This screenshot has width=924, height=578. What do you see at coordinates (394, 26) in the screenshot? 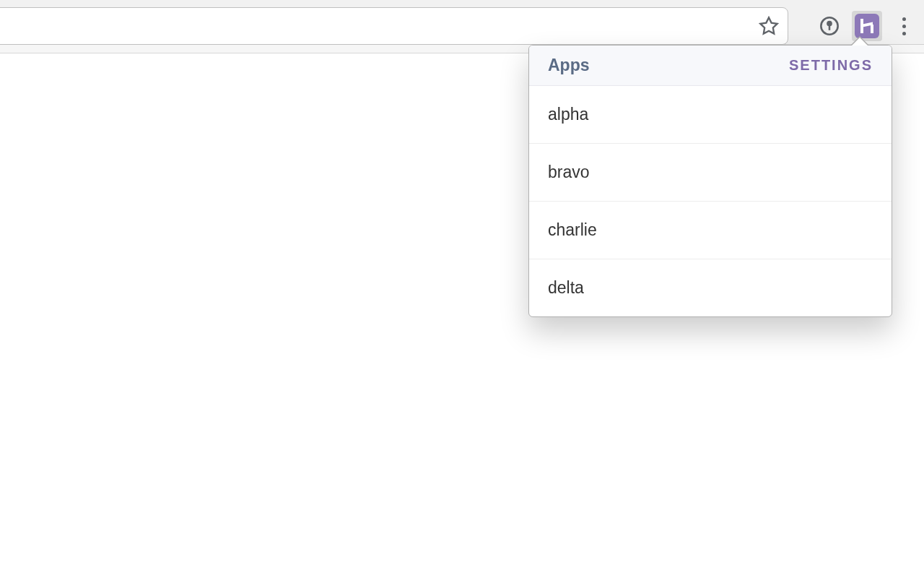
I see `address-bar` at bounding box center [394, 26].